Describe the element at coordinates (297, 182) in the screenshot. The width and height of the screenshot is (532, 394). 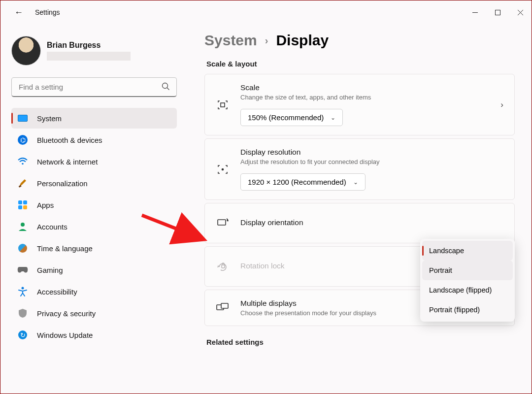
I see `resolution-value: 1920 × 1200 (Recommended)` at that location.